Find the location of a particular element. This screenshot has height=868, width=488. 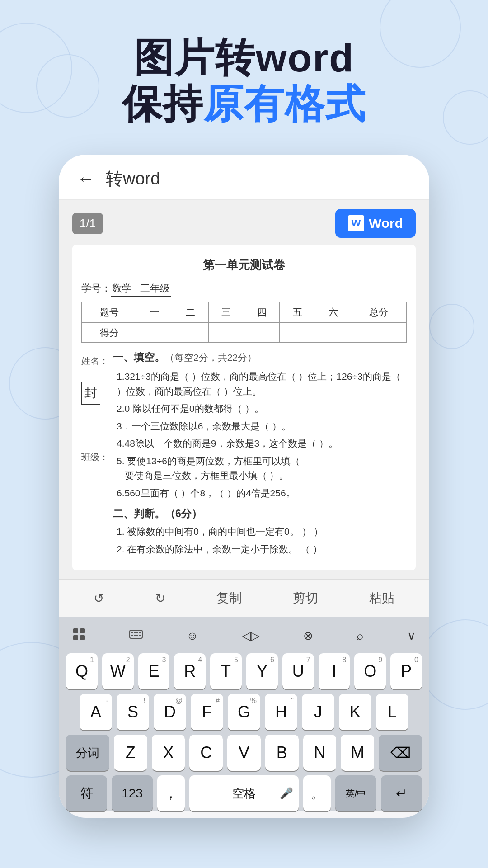

kb-emoji-icon: ☺ is located at coordinates (192, 636).